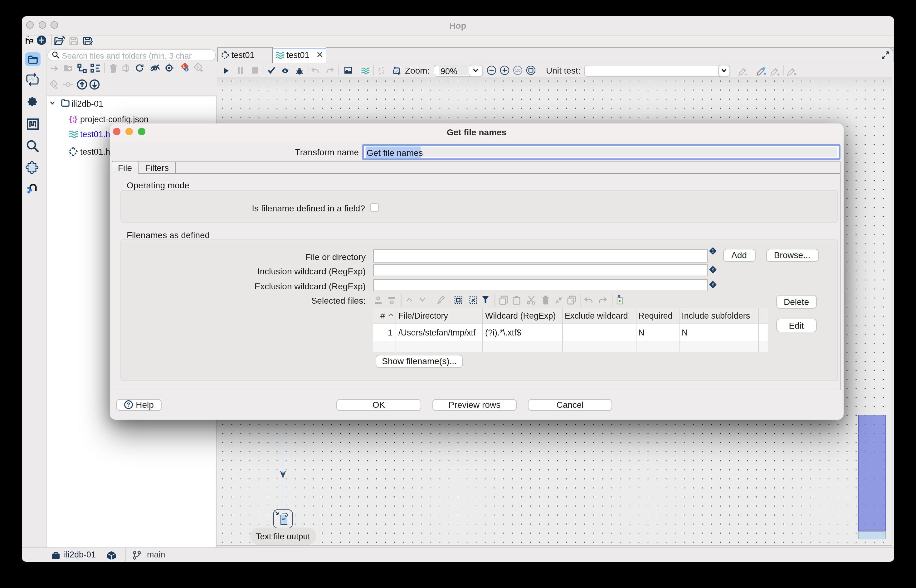 The height and width of the screenshot is (588, 916). Describe the element at coordinates (518, 70) in the screenshot. I see `svg-text: 100` at that location.